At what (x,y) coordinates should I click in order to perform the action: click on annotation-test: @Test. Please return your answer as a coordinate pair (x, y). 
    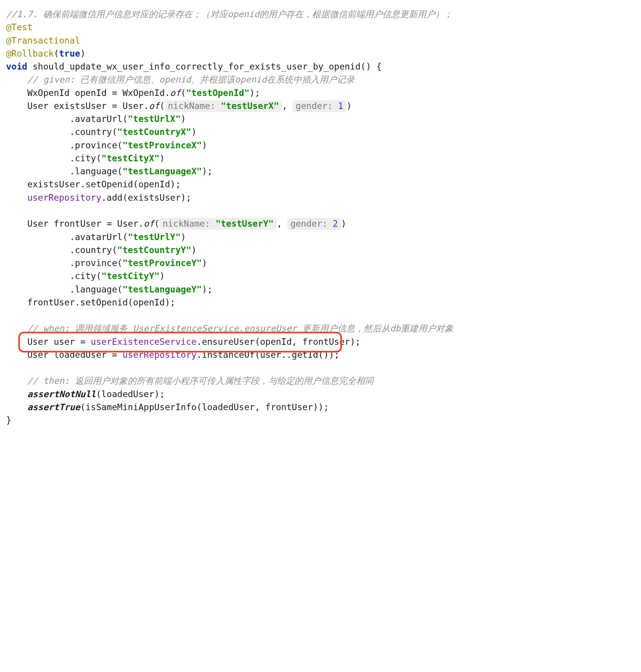
    Looking at the image, I should click on (19, 27).